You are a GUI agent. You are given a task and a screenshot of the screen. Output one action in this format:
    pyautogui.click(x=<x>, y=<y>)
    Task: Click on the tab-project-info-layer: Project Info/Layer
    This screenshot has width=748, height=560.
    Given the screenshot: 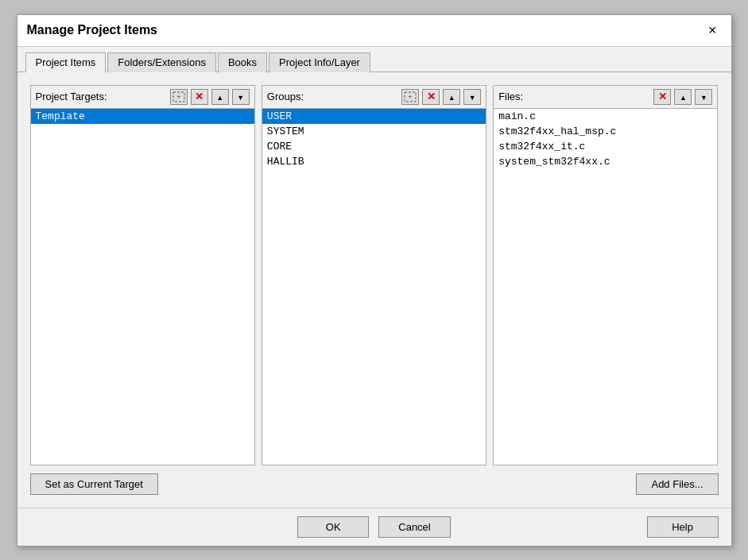 What is the action you would take?
    pyautogui.click(x=320, y=62)
    